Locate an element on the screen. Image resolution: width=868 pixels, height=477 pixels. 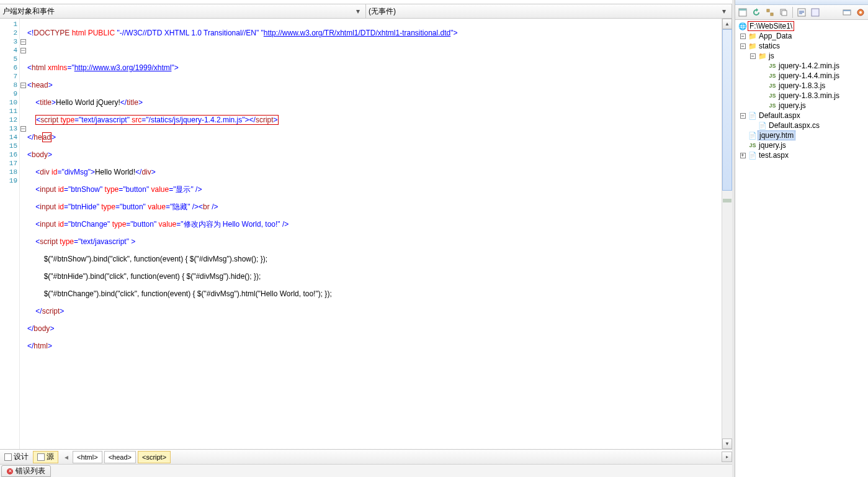
copy-icon is located at coordinates (784, 12).